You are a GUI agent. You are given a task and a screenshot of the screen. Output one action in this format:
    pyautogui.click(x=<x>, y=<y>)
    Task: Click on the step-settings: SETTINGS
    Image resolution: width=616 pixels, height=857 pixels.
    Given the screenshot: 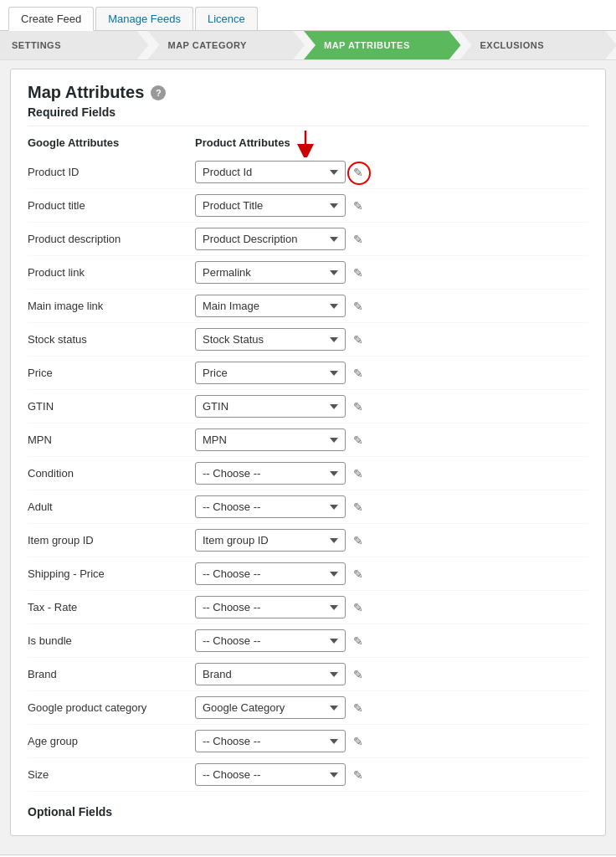 What is the action you would take?
    pyautogui.click(x=74, y=45)
    